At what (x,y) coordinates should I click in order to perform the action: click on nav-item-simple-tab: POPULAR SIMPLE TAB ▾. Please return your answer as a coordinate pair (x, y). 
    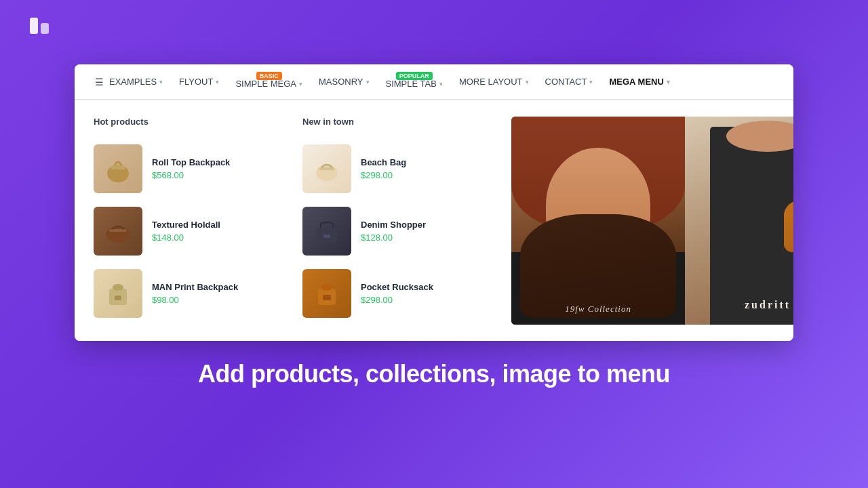
    Looking at the image, I should click on (414, 84).